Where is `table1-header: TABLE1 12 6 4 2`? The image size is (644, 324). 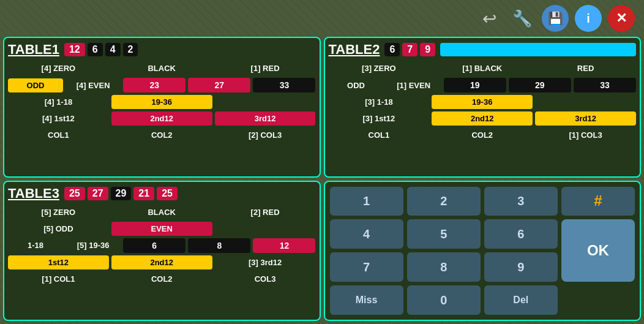 table1-header: TABLE1 12 6 4 2 is located at coordinates (162, 50).